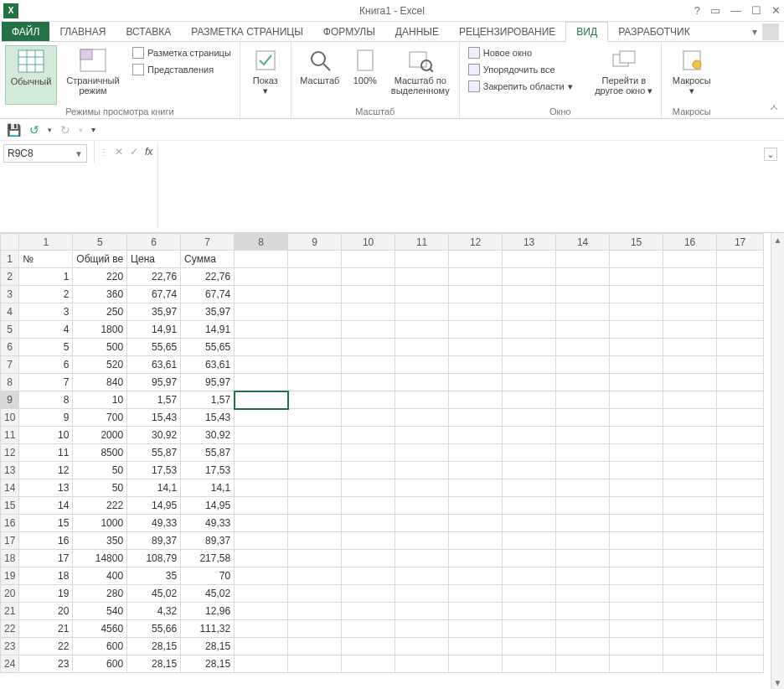  I want to click on zoom-selection-button: Масштаб повыделенному, so click(420, 75).